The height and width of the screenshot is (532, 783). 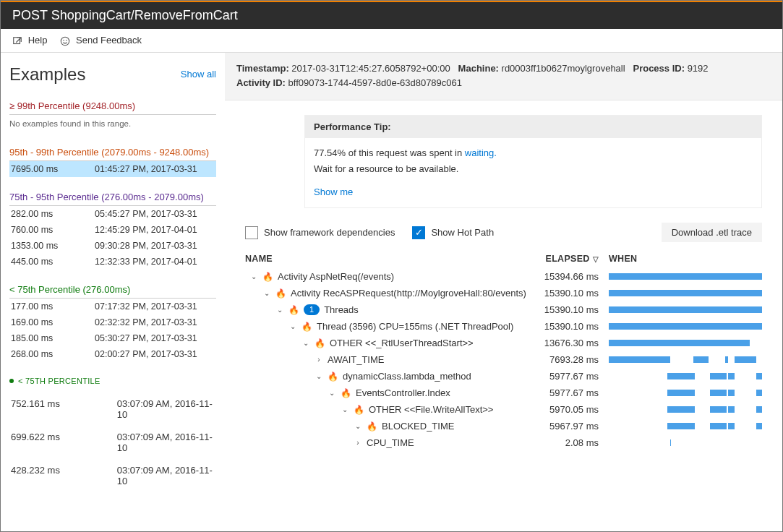 I want to click on example-row: 445.00 ms12:32:33 PM, 2017-04-01, so click(x=113, y=262).